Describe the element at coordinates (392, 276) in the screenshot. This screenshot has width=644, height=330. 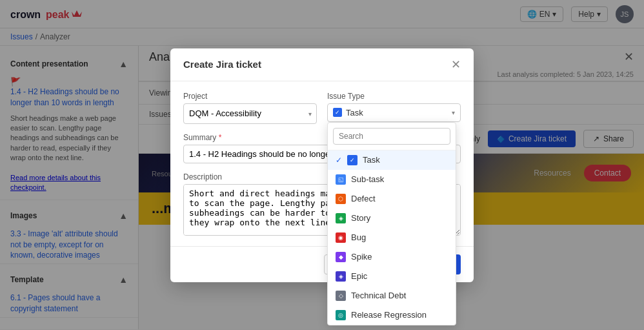
I see `dropdown-item-epic: ◈ Epic` at that location.